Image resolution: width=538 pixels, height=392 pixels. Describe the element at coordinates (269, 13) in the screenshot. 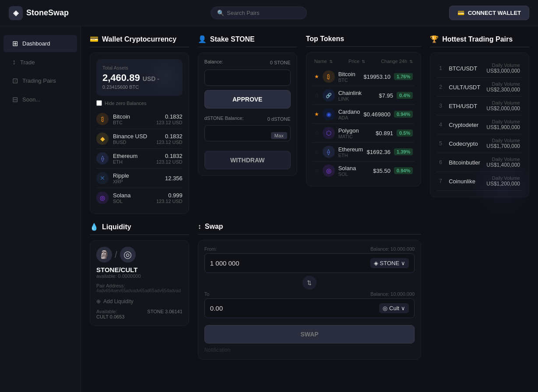

I see `topnav: ◈ StoneSwap 🔍 💳 CONNECT WALLET` at that location.